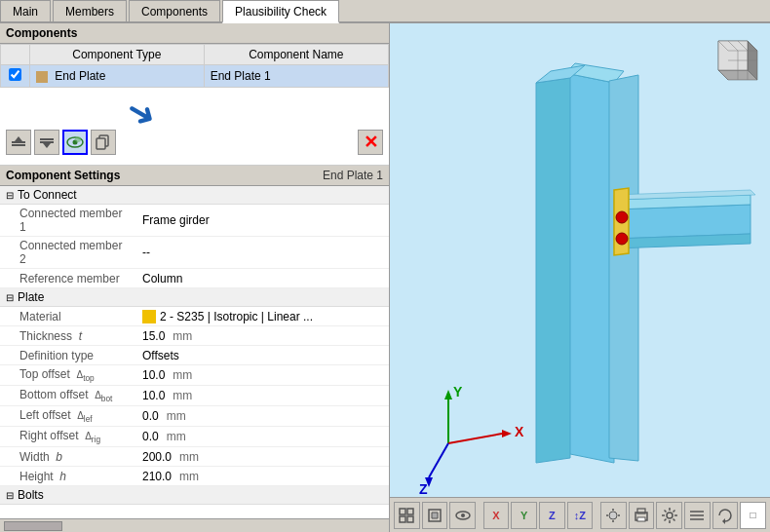 This screenshot has width=770, height=532. I want to click on horizontal-scrollbar, so click(195, 525).